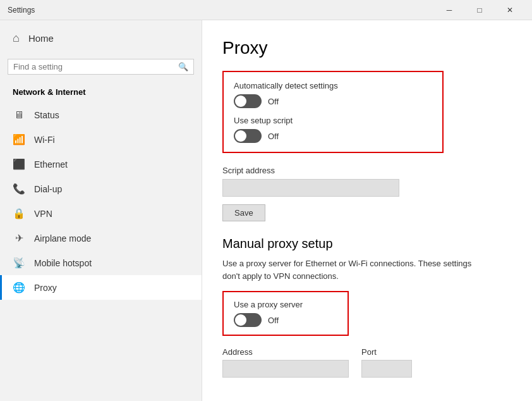 Image resolution: width=532 pixels, height=401 pixels. I want to click on home-label: Home, so click(41, 38).